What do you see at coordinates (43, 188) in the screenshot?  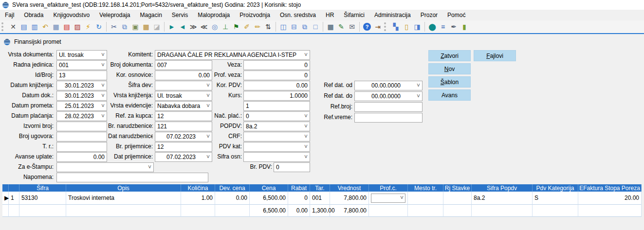 I see `grid-header--ifra: Šifra` at bounding box center [43, 188].